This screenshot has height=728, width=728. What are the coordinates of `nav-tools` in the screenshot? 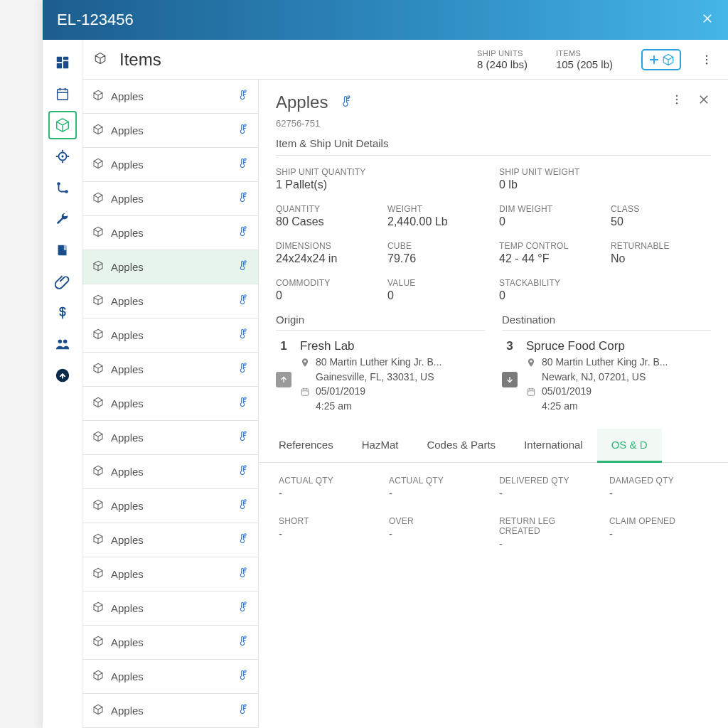 It's located at (63, 219).